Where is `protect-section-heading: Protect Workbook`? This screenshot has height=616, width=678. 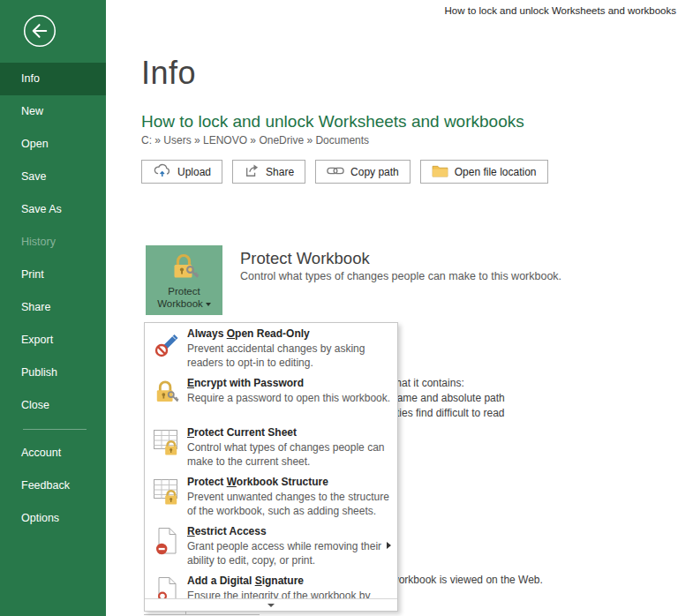 protect-section-heading: Protect Workbook is located at coordinates (305, 259).